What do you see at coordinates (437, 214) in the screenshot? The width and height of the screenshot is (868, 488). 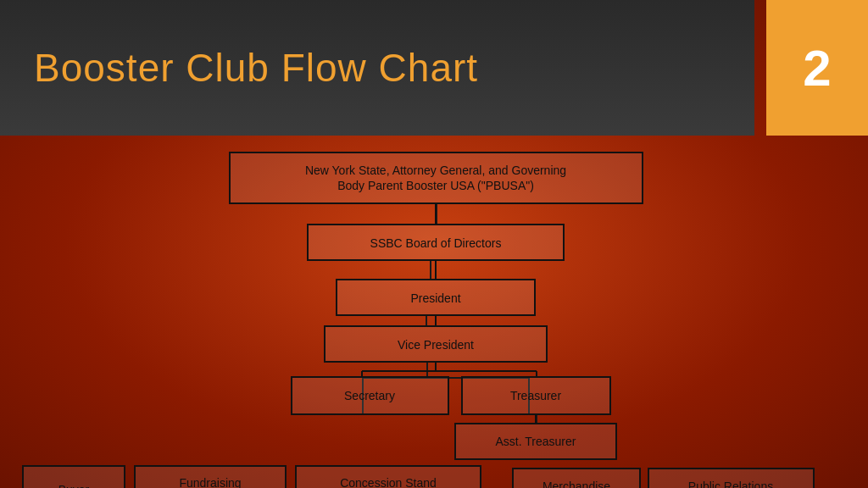 I see `connector-nys-board` at bounding box center [437, 214].